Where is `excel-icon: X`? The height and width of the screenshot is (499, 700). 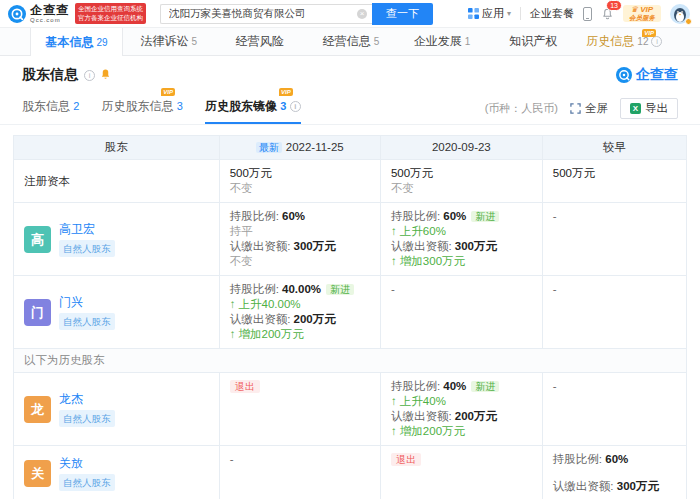
excel-icon: X is located at coordinates (636, 108).